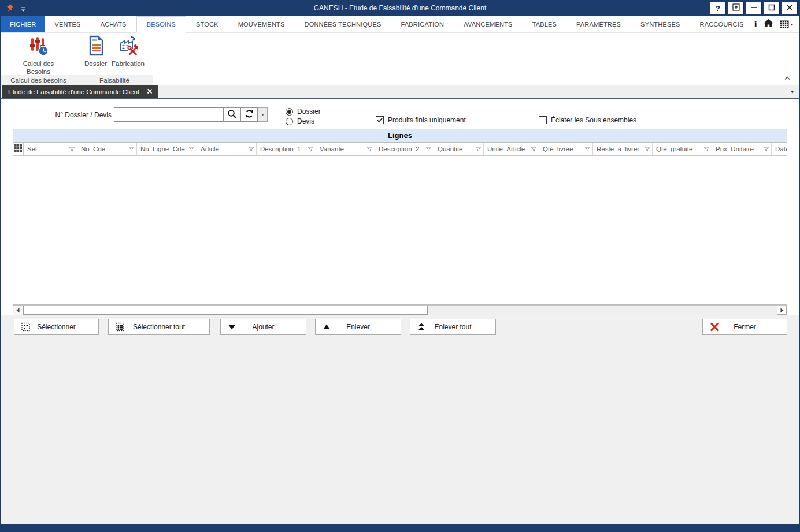  Describe the element at coordinates (358, 327) in the screenshot. I see `enlever-button: Enlever` at that location.